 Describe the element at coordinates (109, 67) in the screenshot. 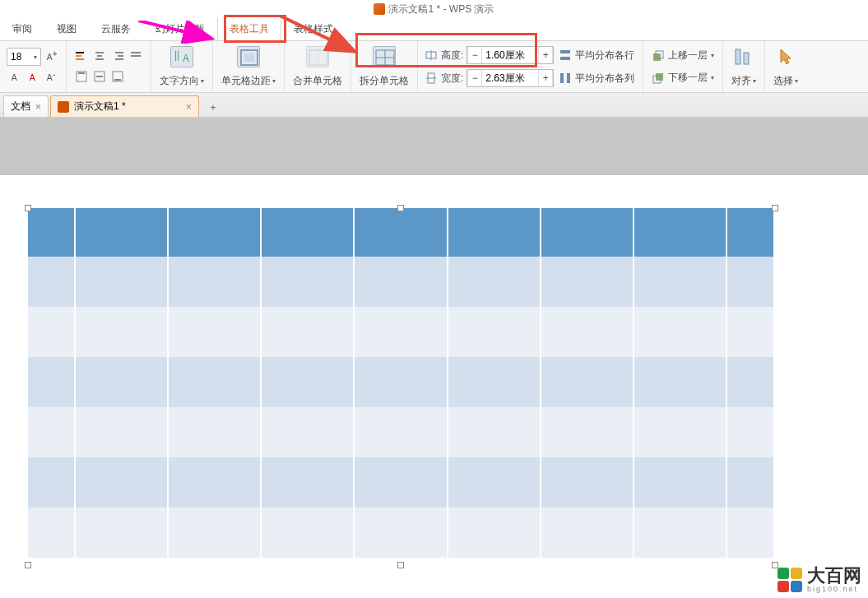

I see `alignment-group` at that location.